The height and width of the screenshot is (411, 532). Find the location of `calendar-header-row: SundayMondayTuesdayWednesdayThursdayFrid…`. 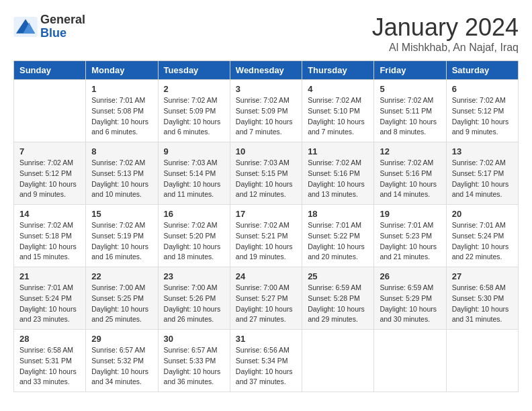

calendar-header-row: SundayMondayTuesdayWednesdayThursdayFrid… is located at coordinates (266, 71).